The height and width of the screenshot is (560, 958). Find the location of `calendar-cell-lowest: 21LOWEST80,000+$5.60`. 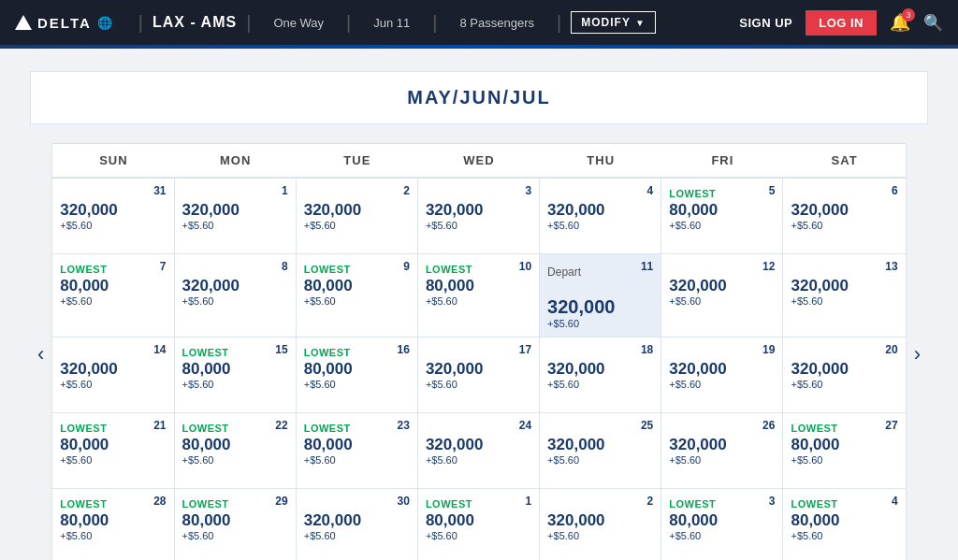

calendar-cell-lowest: 21LOWEST80,000+$5.60 is located at coordinates (113, 451).